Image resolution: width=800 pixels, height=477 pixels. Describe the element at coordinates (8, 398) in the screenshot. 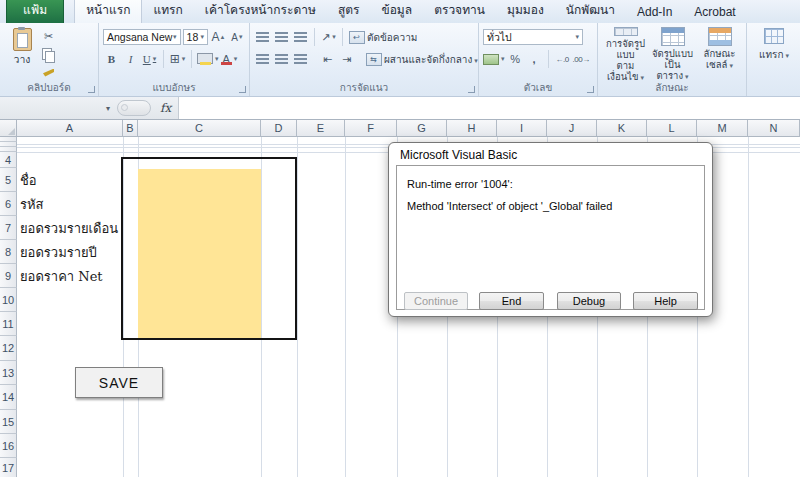

I see `row-header-14: 14` at that location.